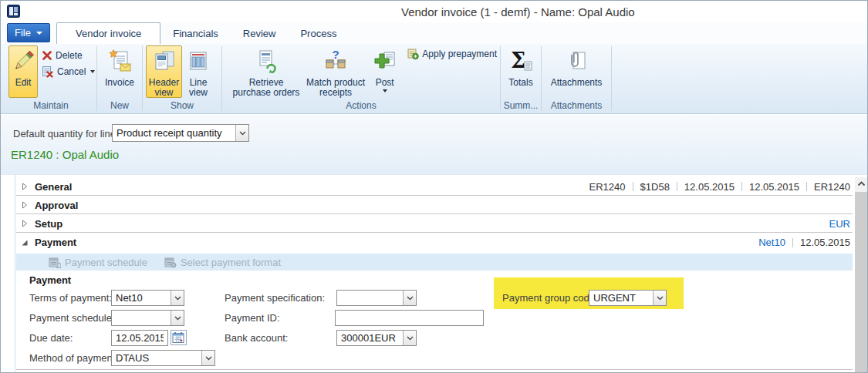 The width and height of the screenshot is (868, 373). Describe the element at coordinates (51, 79) in the screenshot. I see `ribbon-group-maintain: Edit Delete Cancel Maintain` at that location.